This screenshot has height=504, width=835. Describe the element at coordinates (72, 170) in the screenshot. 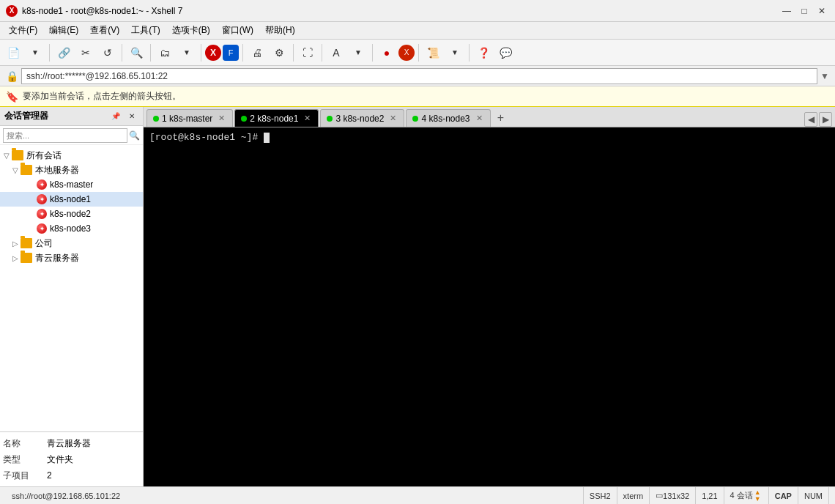

I see `tree-group-local: ▽ 本地服务器` at that location.